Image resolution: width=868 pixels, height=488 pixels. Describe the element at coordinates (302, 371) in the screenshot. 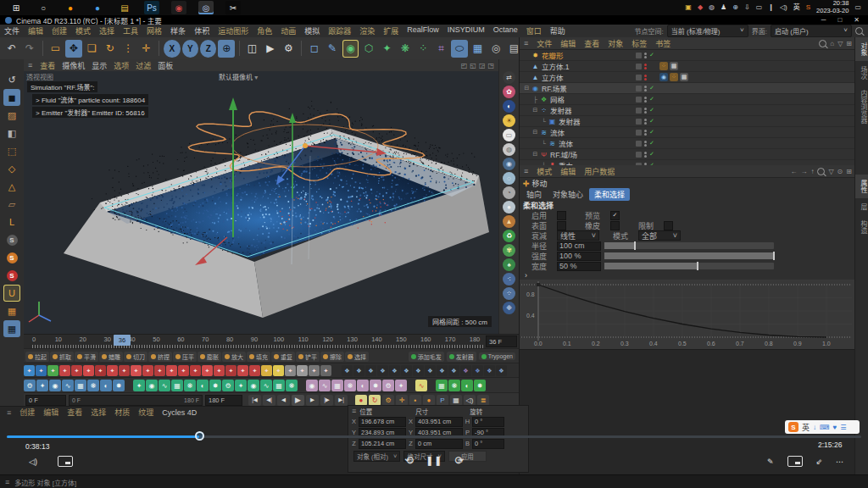

I see `brush-icon-24: ✦` at that location.